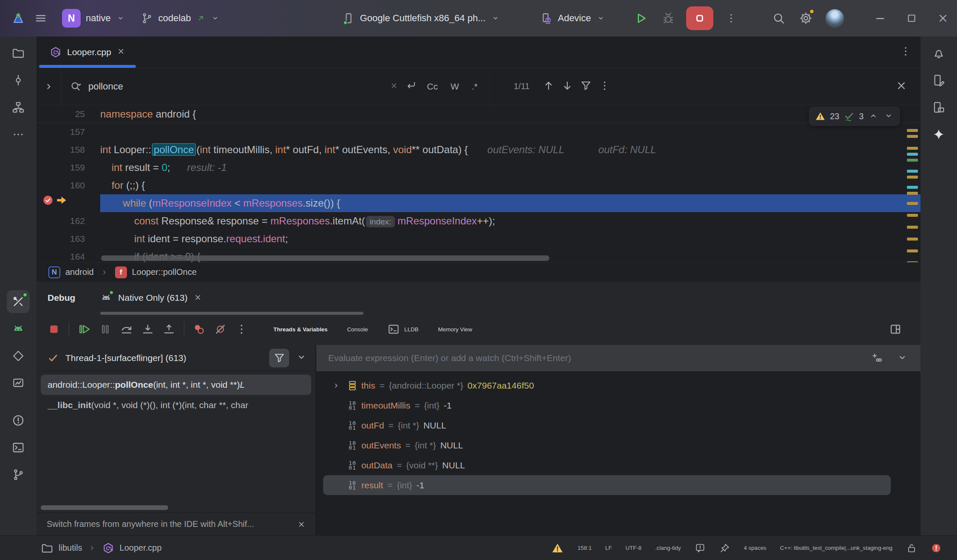  Describe the element at coordinates (198, 298) in the screenshot. I see `close-session-button` at that location.